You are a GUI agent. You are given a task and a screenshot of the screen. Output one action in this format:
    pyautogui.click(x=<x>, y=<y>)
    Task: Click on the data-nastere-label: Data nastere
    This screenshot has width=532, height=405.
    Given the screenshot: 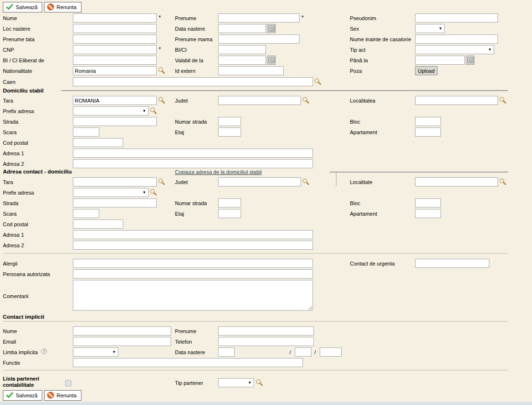 What is the action you would take?
    pyautogui.click(x=190, y=29)
    